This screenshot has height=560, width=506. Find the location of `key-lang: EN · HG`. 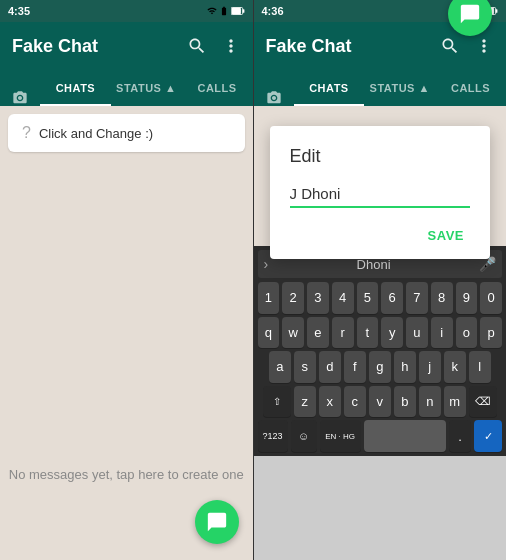

key-lang: EN · HG is located at coordinates (340, 436).